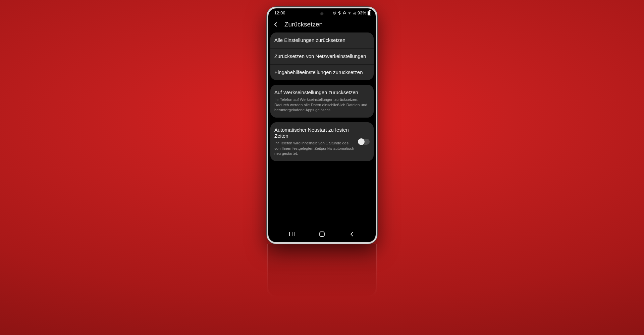  What do you see at coordinates (315, 149) in the screenshot?
I see `option-description: Ihr Telefon wird innerhalb von 1 Stunde …` at bounding box center [315, 149].